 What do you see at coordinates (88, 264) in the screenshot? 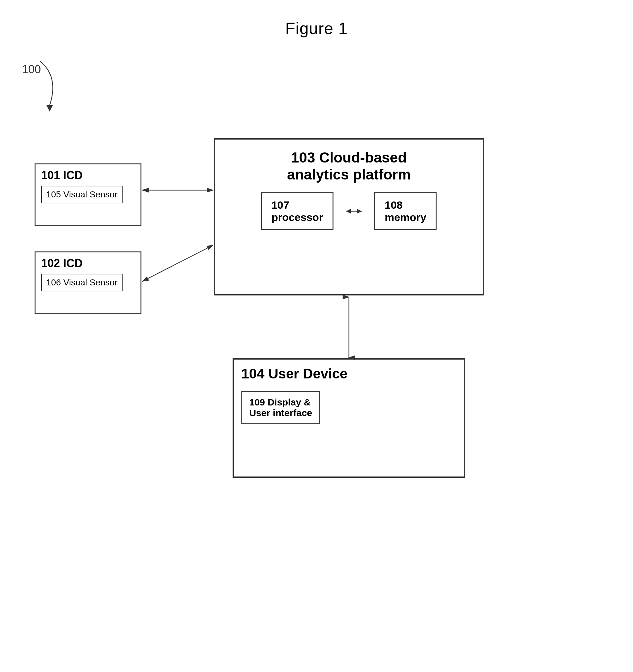
I see `icd-102-label: 102 ICD` at bounding box center [88, 264].